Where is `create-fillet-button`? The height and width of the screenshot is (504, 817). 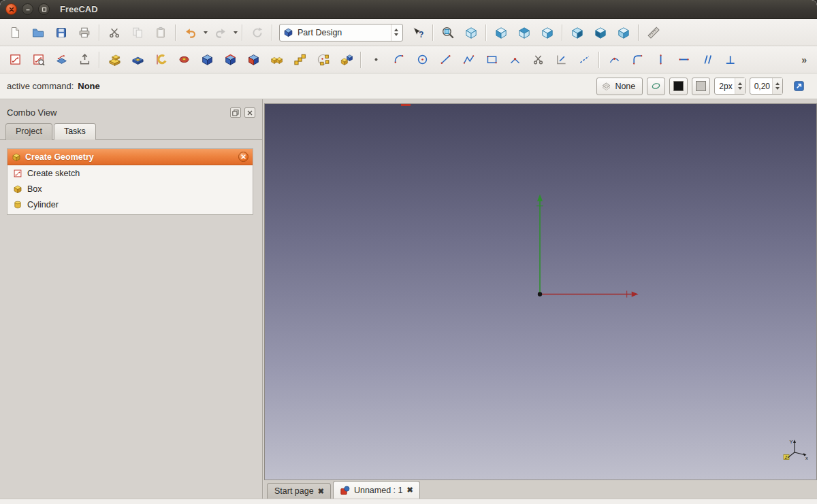 create-fillet-button is located at coordinates (637, 60).